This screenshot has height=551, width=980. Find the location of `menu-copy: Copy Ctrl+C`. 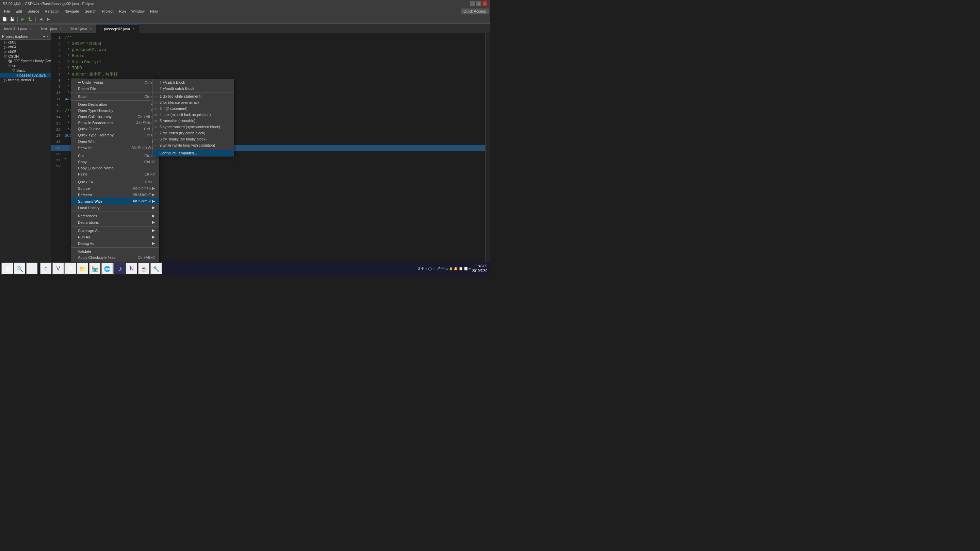

menu-copy: Copy Ctrl+C is located at coordinates (115, 162).